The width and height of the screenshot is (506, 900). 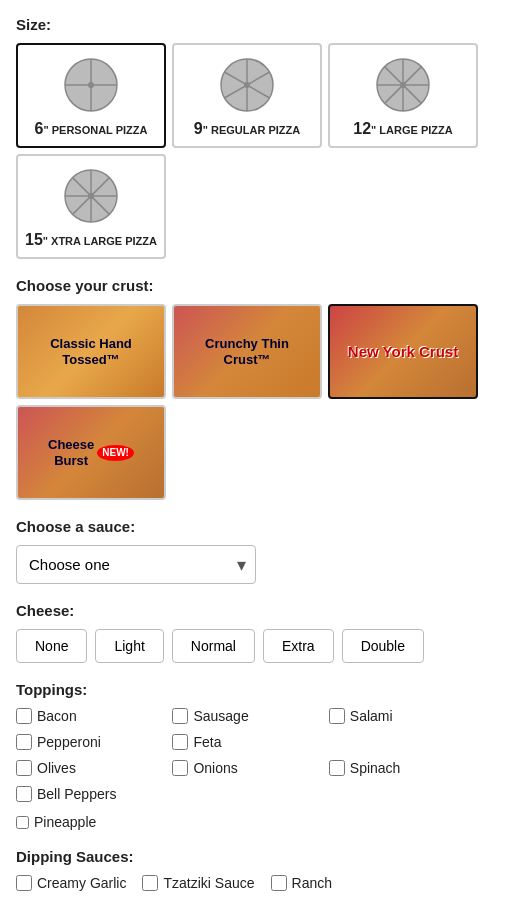 What do you see at coordinates (92, 128) in the screenshot?
I see `size-6-label: 6" PERSONAL PIZZA` at bounding box center [92, 128].